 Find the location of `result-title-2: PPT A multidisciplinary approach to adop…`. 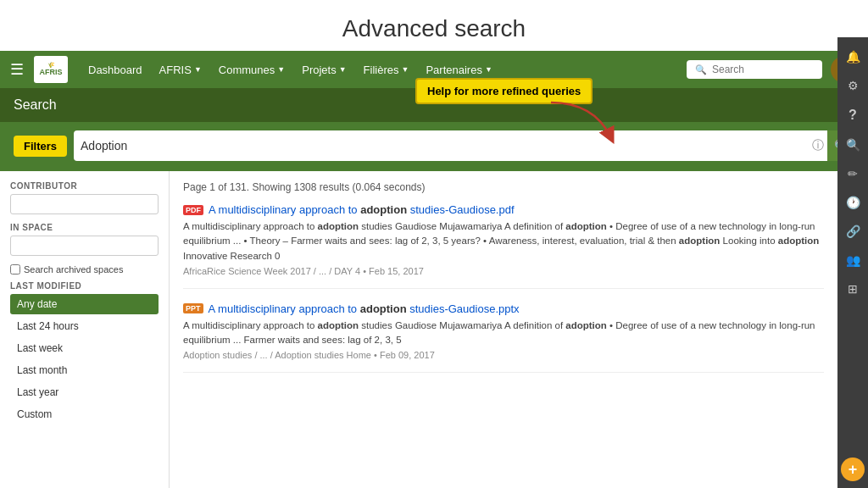

result-title-2: PPT A multidisciplinary approach to adop… is located at coordinates (504, 308).